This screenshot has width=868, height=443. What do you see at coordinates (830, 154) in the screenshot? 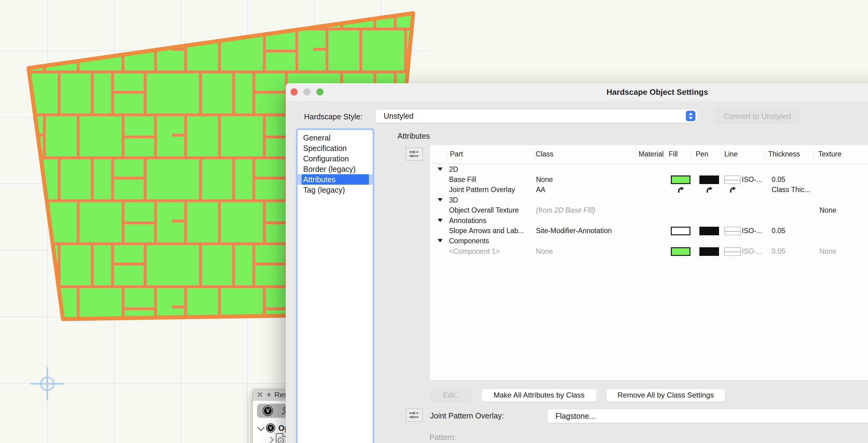
I see `column-header-texture: Texture` at bounding box center [830, 154].